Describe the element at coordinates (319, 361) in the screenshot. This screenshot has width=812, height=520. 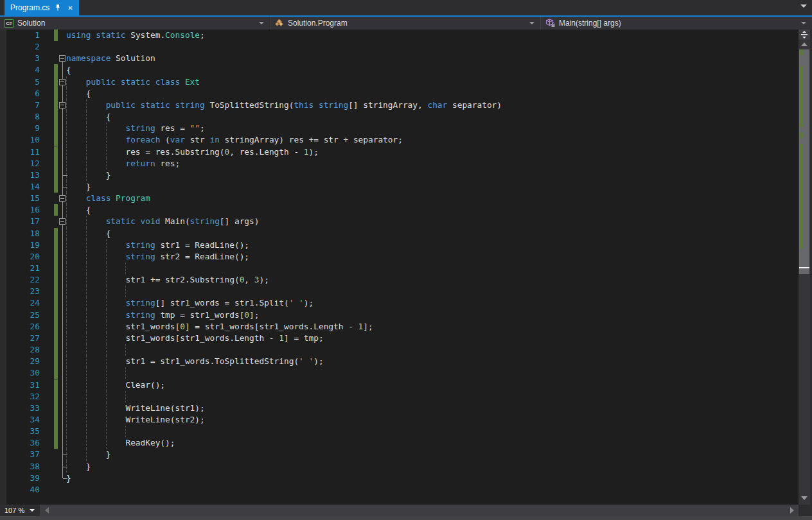
I see `token: );` at that location.